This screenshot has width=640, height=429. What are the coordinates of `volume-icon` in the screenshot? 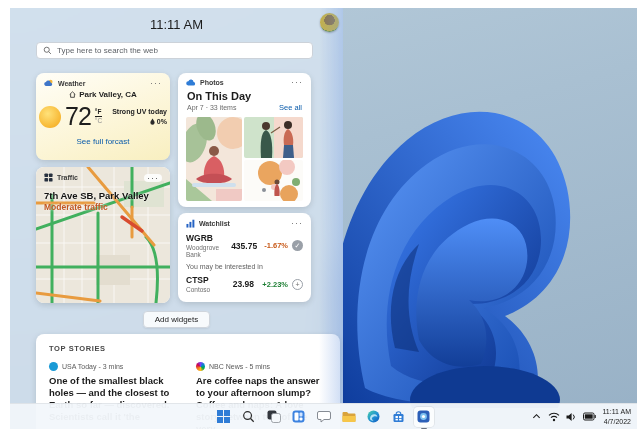 It's located at (572, 417).